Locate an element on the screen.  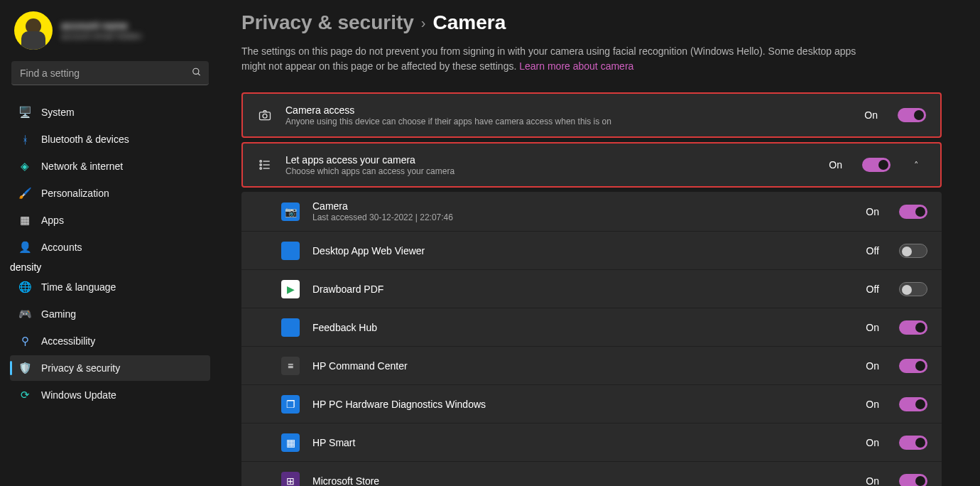
sidebar-item-accessibility: ⚲ Accessibility is located at coordinates (110, 341).